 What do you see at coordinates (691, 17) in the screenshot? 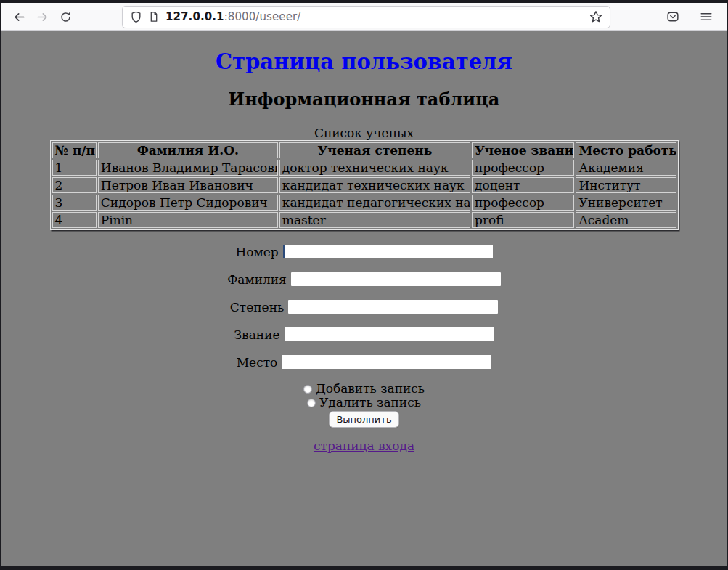
I see `toolbar-right-buttons` at bounding box center [691, 17].